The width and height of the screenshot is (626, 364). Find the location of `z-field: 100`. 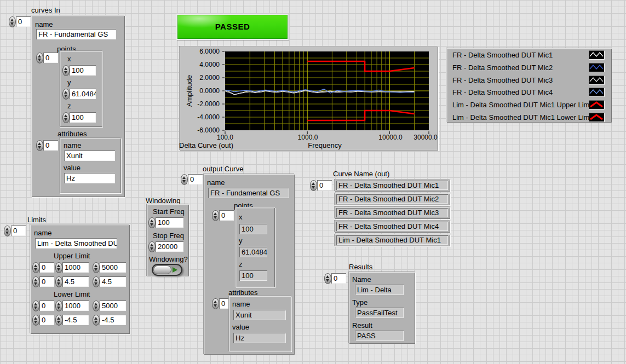

z-field: 100 is located at coordinates (83, 117).